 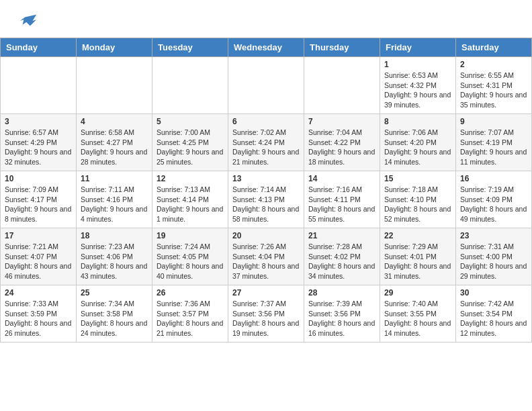 What do you see at coordinates (266, 262) in the screenshot?
I see `day-info: Sunrise: 7:26 AMSunset: 4:04 PMDaylight:…` at bounding box center [266, 262].